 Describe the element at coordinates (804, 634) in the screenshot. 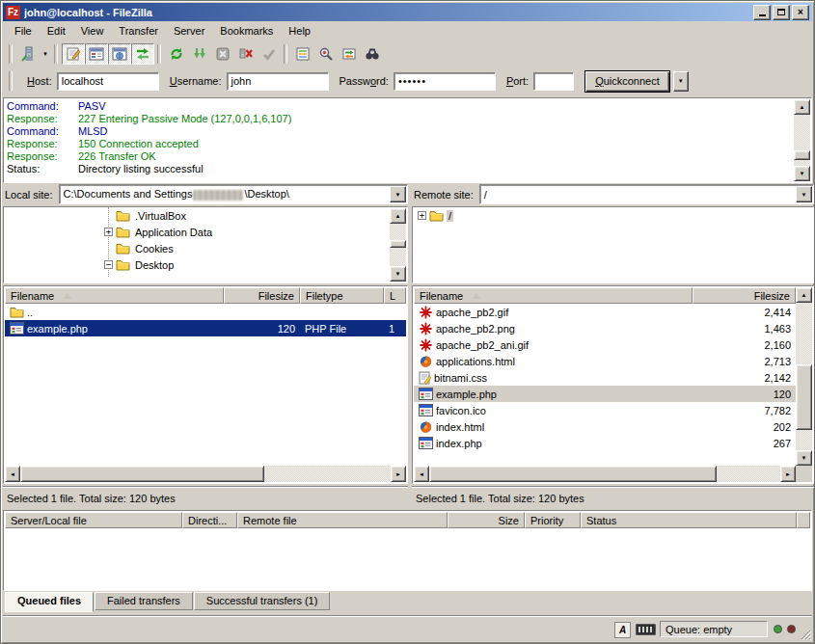

I see `resize-grip` at that location.